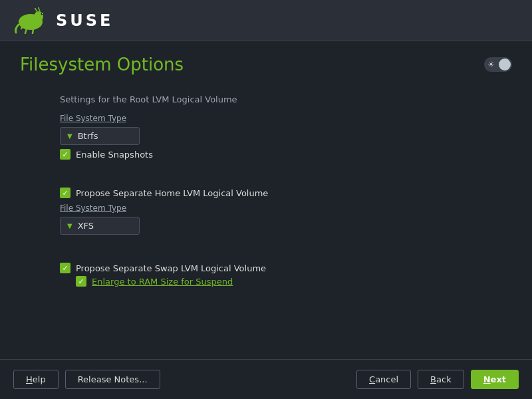 The height and width of the screenshot is (399, 532). What do you see at coordinates (31, 21) in the screenshot?
I see `suse-logo-icon` at bounding box center [31, 21].